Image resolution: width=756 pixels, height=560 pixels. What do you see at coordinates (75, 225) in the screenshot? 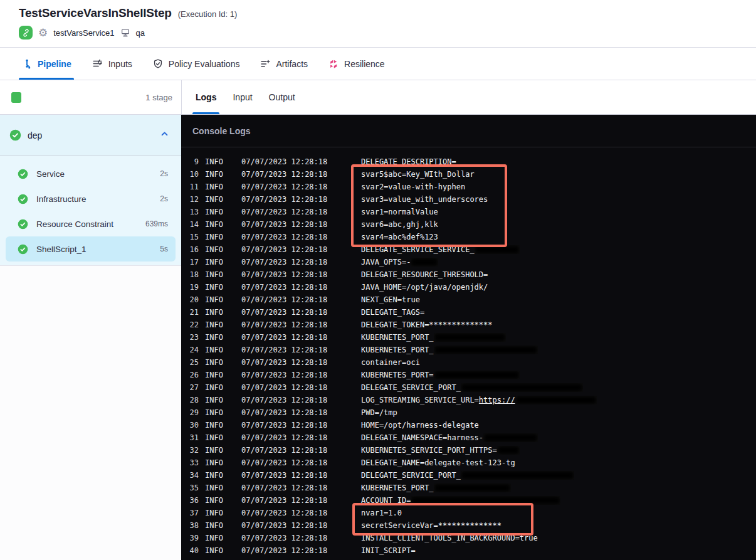
I see `step-label: Resource Constraint` at bounding box center [75, 225].